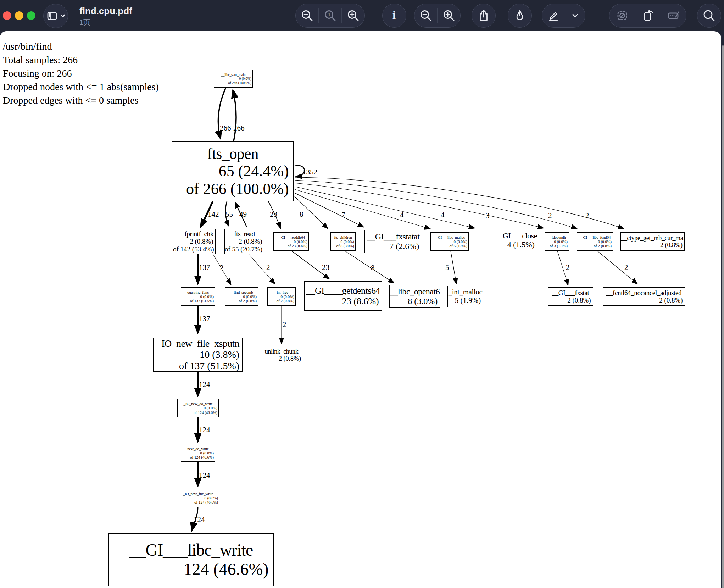  Describe the element at coordinates (330, 16) in the screenshot. I see `actual-size-button: 1` at that location.